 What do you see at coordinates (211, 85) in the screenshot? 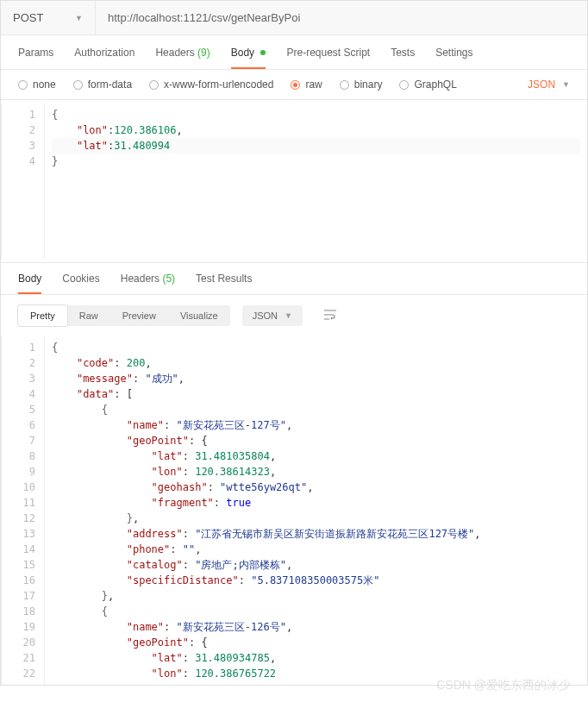
I see `radio-xwww: x-www-form-urlencoded` at bounding box center [211, 85].